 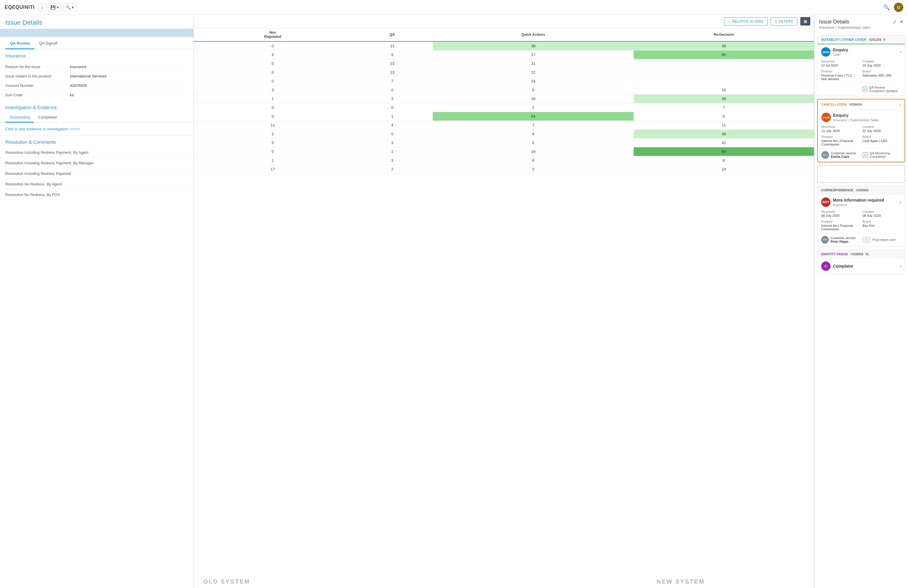 What do you see at coordinates (840, 55) in the screenshot?
I see `enquiry-subtitle: Cash` at bounding box center [840, 55].